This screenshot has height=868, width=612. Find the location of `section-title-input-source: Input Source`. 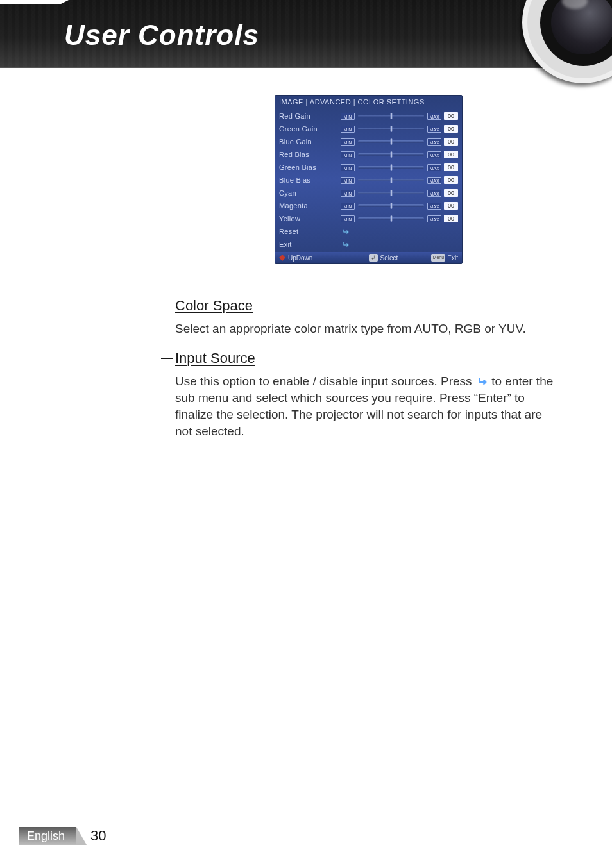

section-title-input-source: Input Source is located at coordinates (368, 358).